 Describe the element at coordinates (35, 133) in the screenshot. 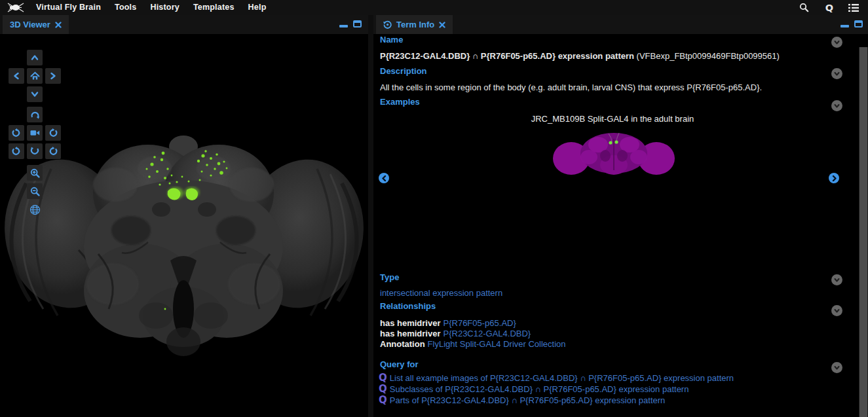

I see `camera-button` at that location.